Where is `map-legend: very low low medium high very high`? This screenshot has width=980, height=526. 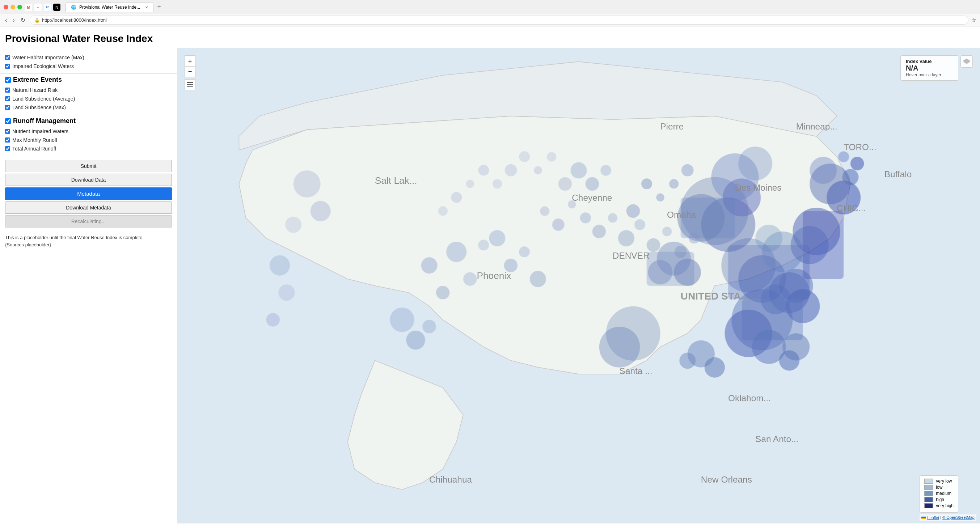
map-legend: very low low medium high very high is located at coordinates (939, 494).